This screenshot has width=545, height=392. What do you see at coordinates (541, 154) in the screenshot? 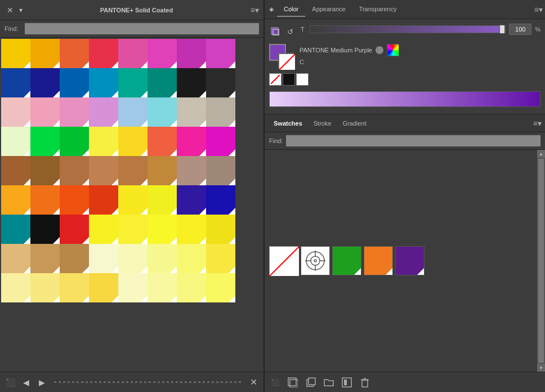
I see `scroll-up-arrow: ▲` at bounding box center [541, 154].